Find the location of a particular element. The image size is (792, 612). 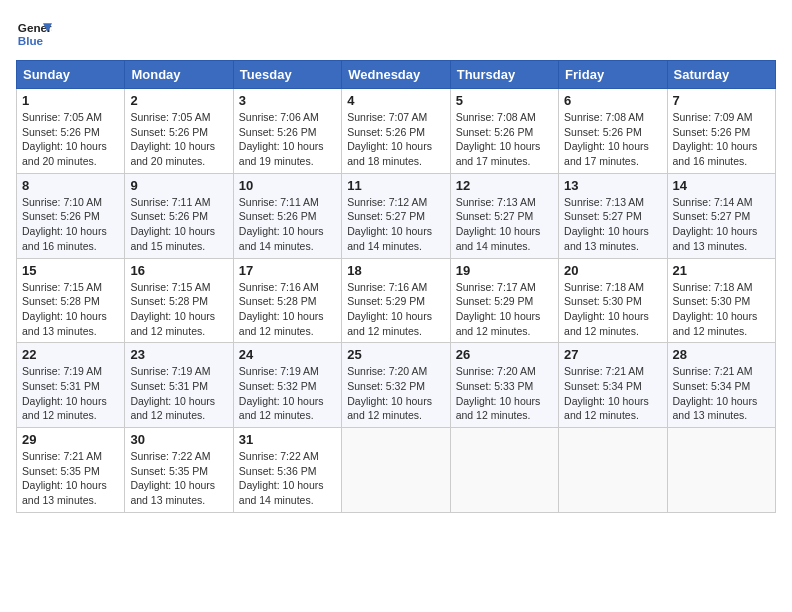

weekday-header: Tuesday is located at coordinates (287, 75).